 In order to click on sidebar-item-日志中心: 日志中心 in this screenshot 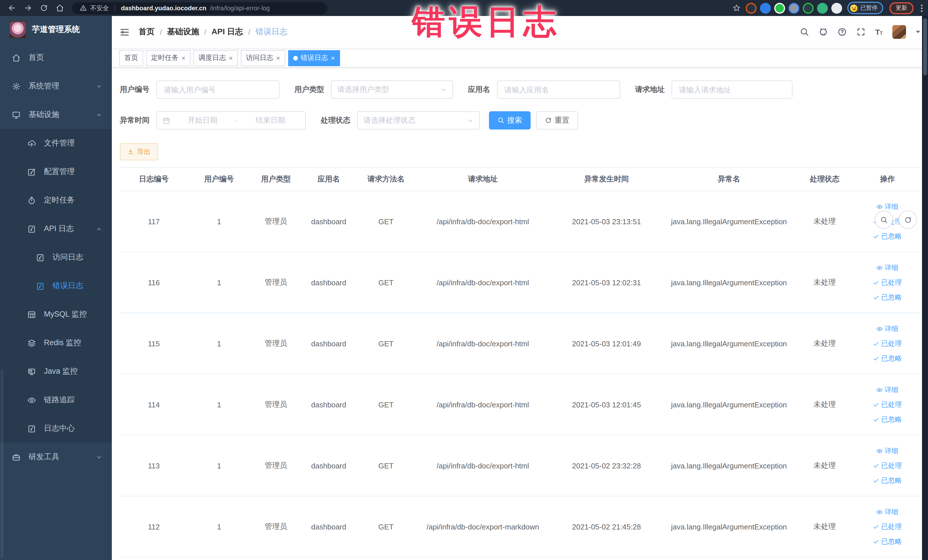, I will do `click(56, 429)`.